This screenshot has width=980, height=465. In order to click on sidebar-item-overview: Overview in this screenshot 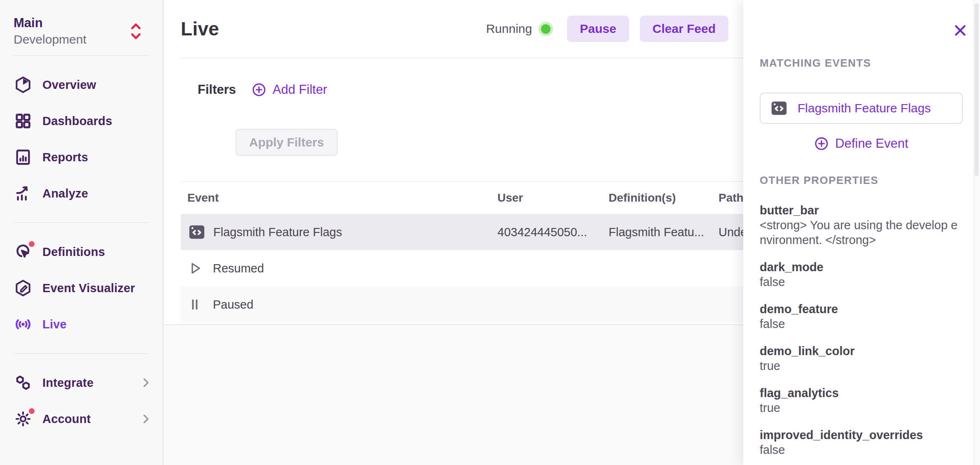, I will do `click(82, 85)`.